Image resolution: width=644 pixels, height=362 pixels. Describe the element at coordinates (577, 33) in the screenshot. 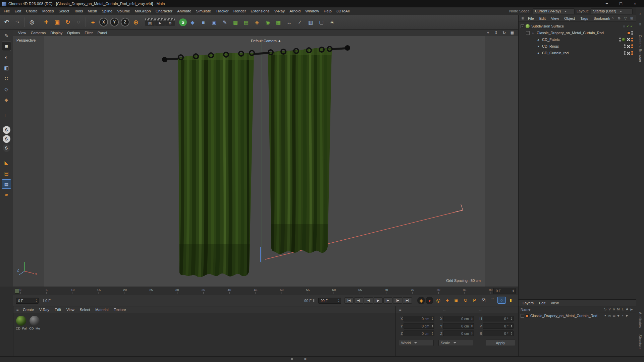

I see `object-row-classic-drapery-on-metal-curtain-rod: −+Classic_Drapery_on_Metal_Curtain_Rod` at that location.